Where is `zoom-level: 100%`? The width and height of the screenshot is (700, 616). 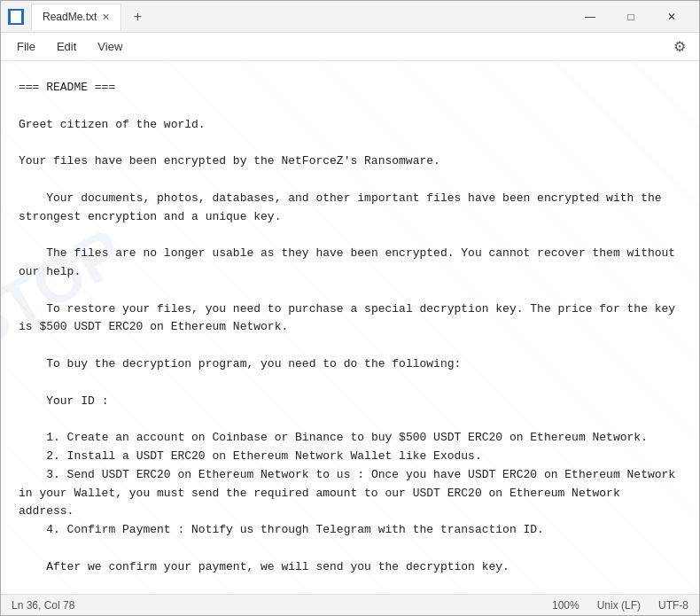 zoom-level: 100% is located at coordinates (565, 605).